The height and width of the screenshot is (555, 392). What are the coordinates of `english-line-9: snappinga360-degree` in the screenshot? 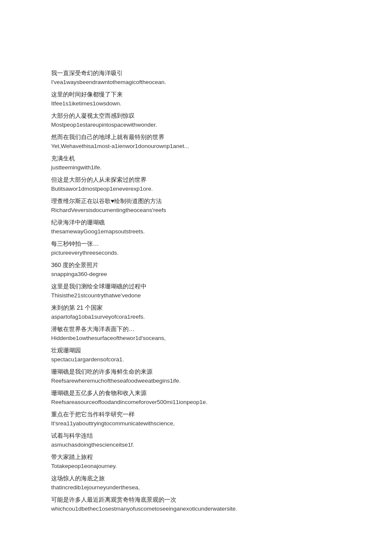 It's located at (196, 274).